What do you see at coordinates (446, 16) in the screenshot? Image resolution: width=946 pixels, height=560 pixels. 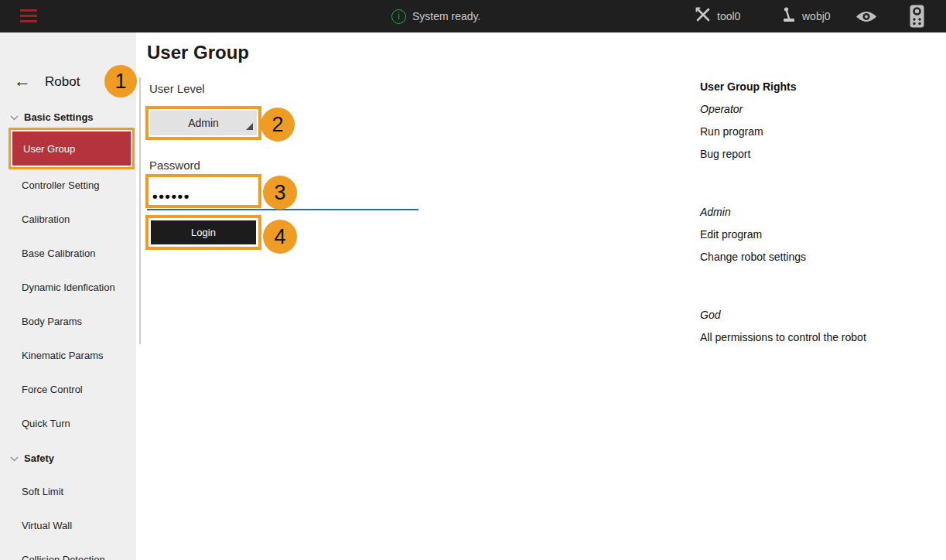 I see `status-text: System ready.` at bounding box center [446, 16].